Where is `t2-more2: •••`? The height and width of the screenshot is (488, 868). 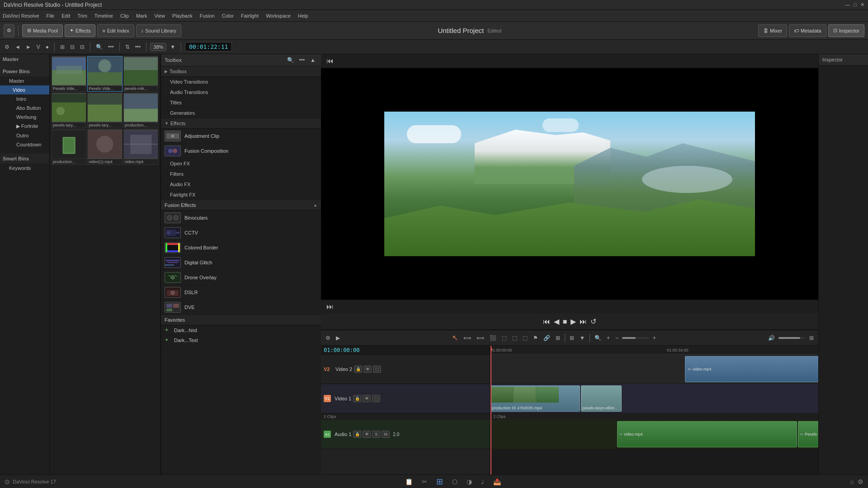 t2-more2: ••• is located at coordinates (138, 47).